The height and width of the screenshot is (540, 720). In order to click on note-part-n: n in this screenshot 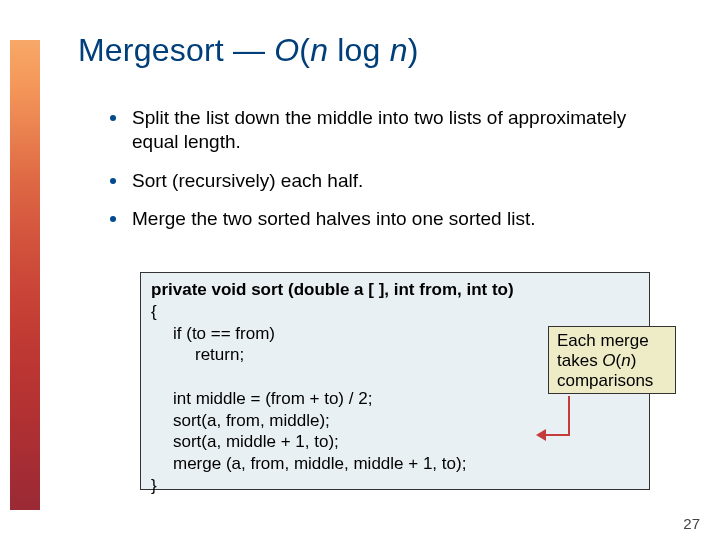, I will do `click(626, 360)`.